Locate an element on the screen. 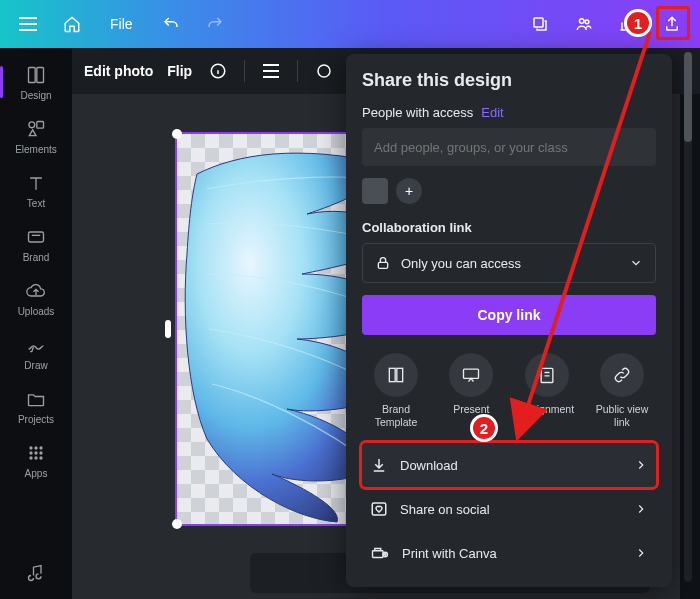 The image size is (700, 599). sidebar-item-projects: Projects is located at coordinates (36, 406).